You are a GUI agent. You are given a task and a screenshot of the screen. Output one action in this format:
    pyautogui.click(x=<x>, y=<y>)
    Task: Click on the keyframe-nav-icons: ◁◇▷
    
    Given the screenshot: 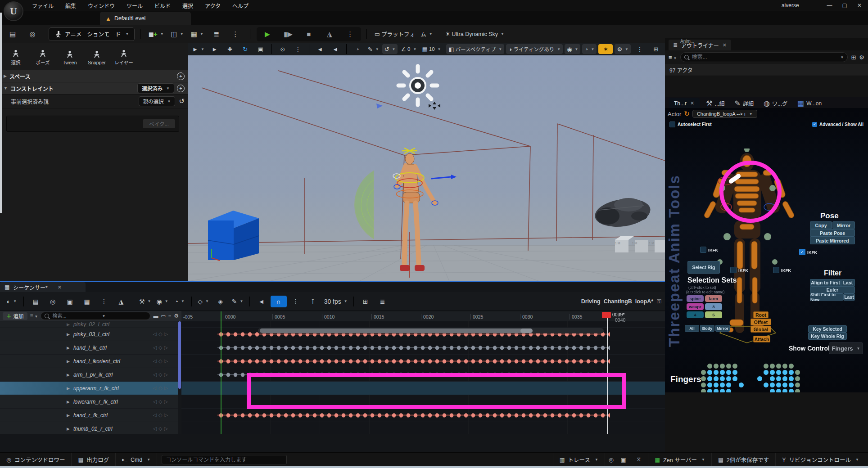 What is the action you would take?
    pyautogui.click(x=161, y=334)
    